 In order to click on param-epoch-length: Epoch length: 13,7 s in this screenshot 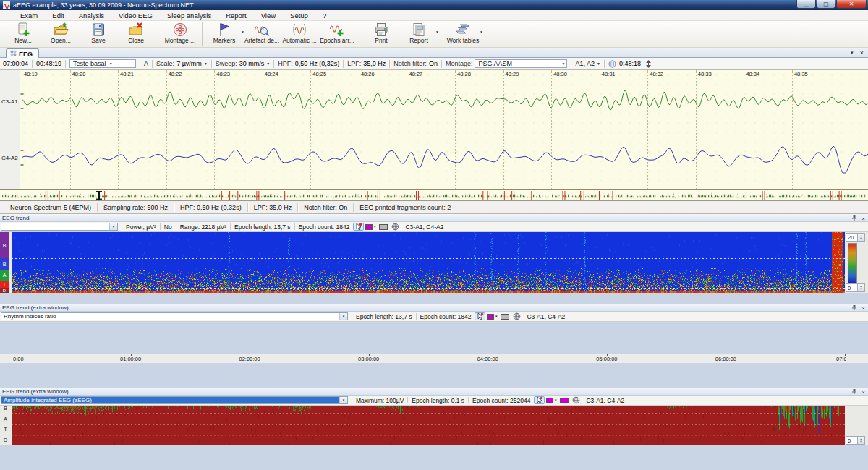, I will do `click(384, 317)`.